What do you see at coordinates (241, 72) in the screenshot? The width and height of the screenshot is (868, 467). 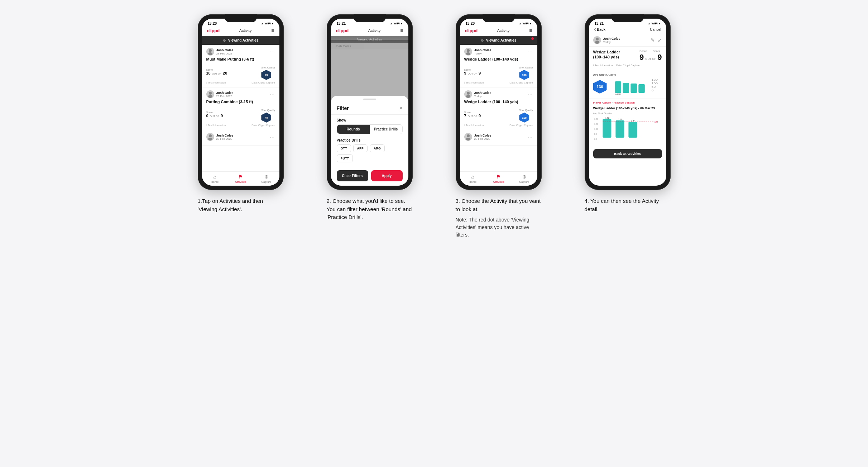 I see `card-stats-1-1: Score 10 OUT OF 20 Shot Quality 75` at bounding box center [241, 72].